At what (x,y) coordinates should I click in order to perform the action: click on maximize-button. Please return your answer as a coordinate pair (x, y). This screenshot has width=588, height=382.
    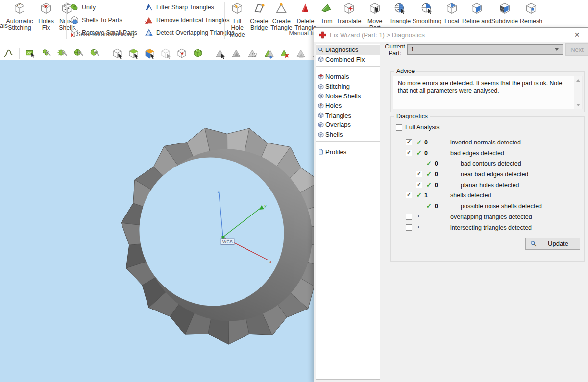
    Looking at the image, I should click on (555, 35).